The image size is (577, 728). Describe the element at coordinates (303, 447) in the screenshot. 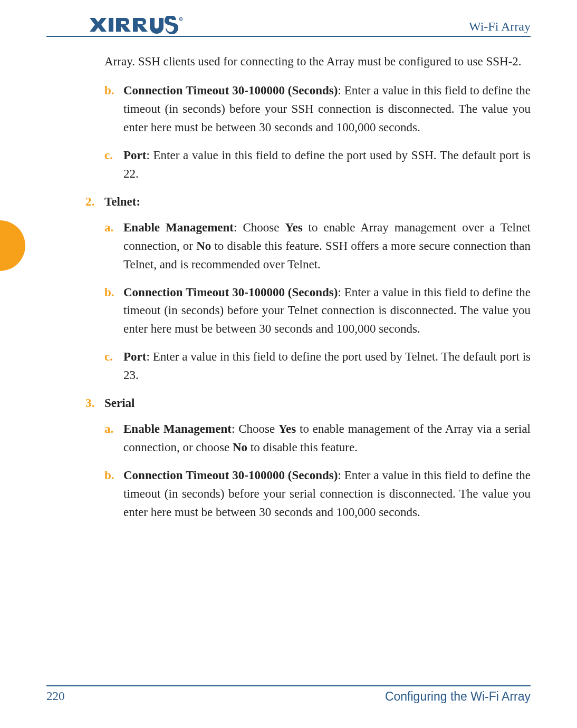

I see `text-3a-3: to disable this feature.` at that location.